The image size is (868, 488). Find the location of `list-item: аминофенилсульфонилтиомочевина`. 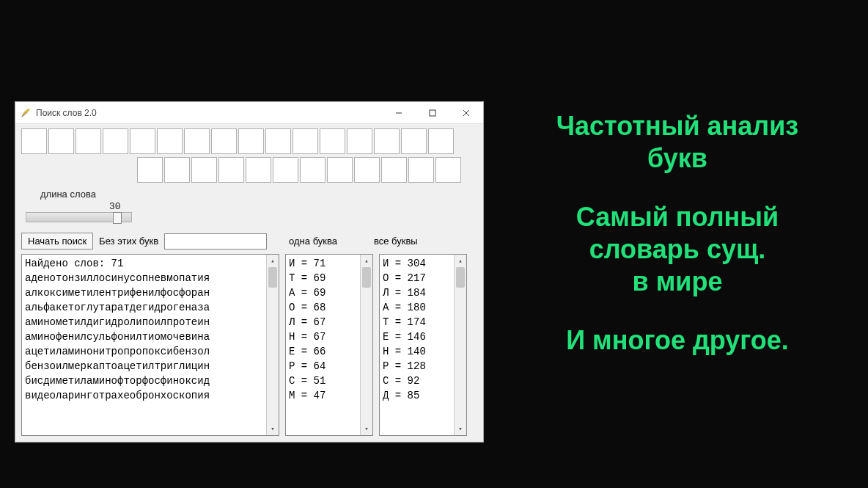

list-item: аминофенилсульфонилтиомочевина is located at coordinates (144, 337).